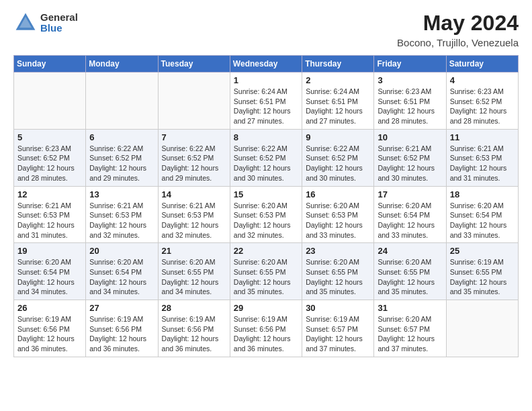 This screenshot has height=411, width=532. What do you see at coordinates (482, 271) in the screenshot?
I see `calendar-cell: 25Sunrise: 6:19 AM Sunset: 6:55 PM Dayli…` at bounding box center [482, 271].